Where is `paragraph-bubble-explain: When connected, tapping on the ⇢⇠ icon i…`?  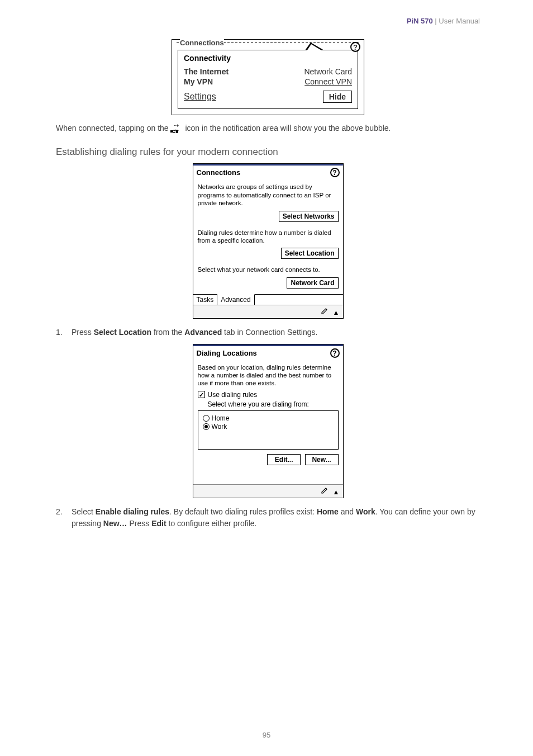 paragraph-bubble-explain: When connected, tapping on the ⇢⇠ icon i… is located at coordinates (268, 128).